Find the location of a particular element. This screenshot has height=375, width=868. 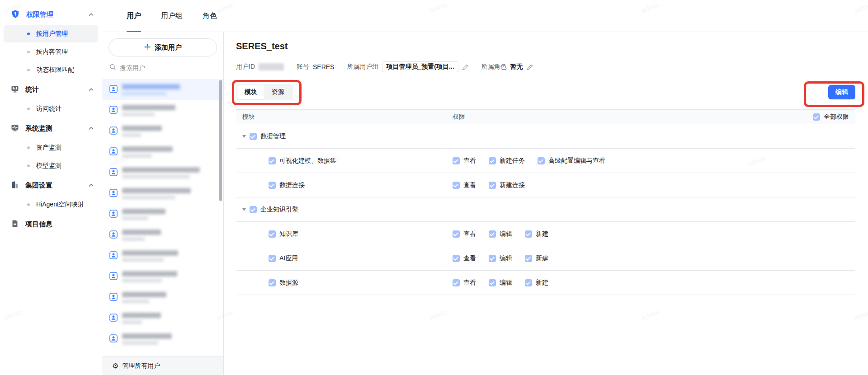

tab-roles: 角色 is located at coordinates (210, 16).